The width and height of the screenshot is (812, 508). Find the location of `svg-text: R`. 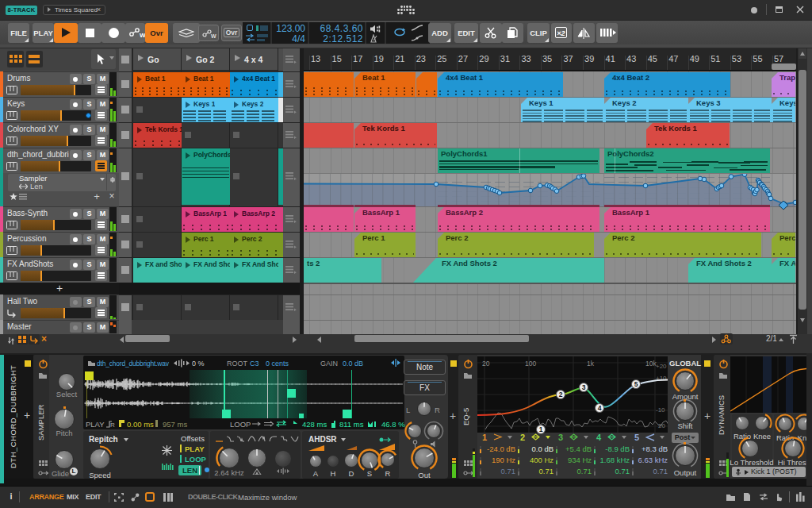

svg-text: R is located at coordinates (113, 425).